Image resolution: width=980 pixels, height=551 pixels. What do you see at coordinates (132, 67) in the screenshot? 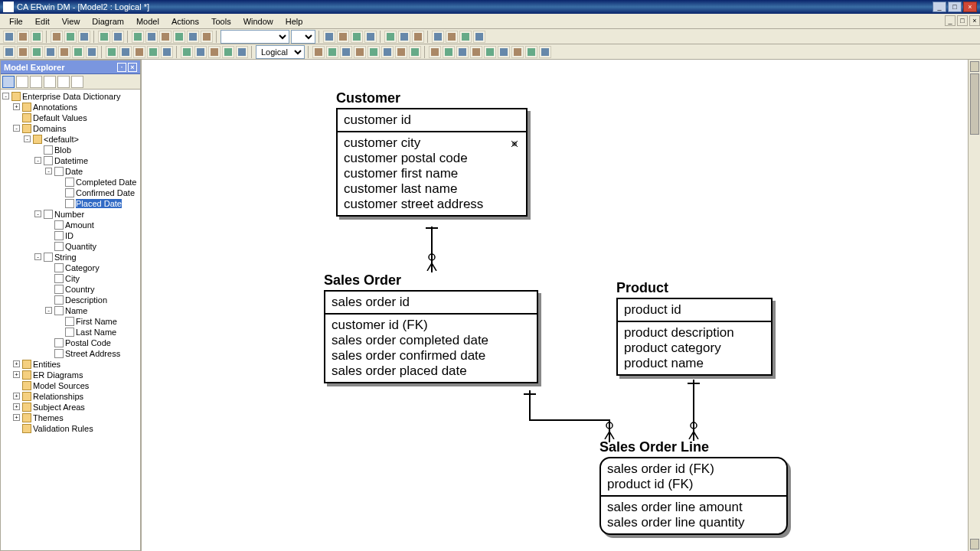
I see `explorer-close-icon: ×` at bounding box center [132, 67].